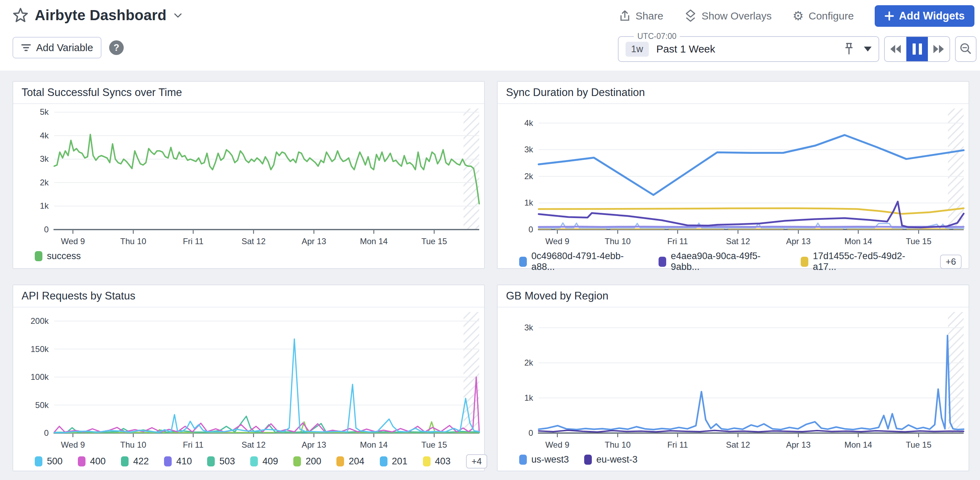 Image resolution: width=980 pixels, height=480 pixels. I want to click on legend-item: 410, so click(178, 461).